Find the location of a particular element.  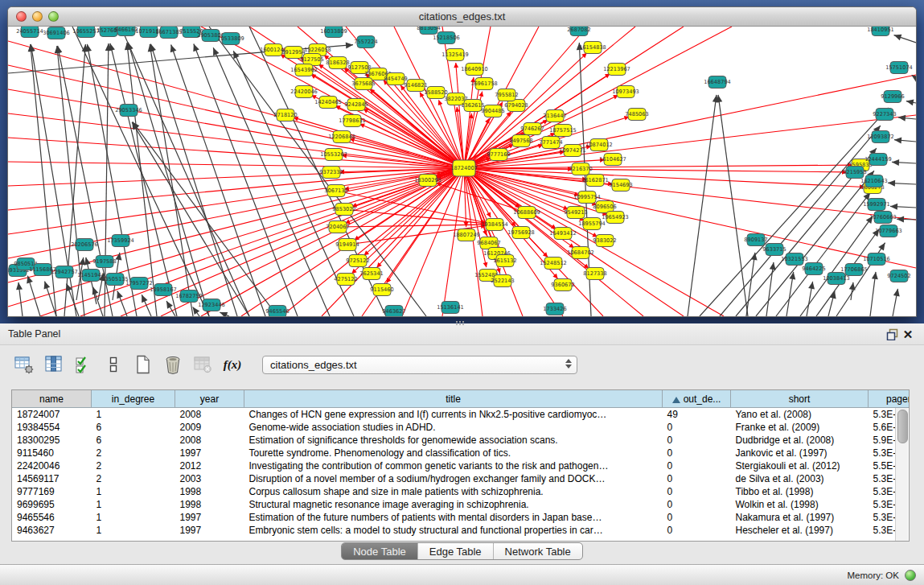

column-header-title: title is located at coordinates (454, 399).